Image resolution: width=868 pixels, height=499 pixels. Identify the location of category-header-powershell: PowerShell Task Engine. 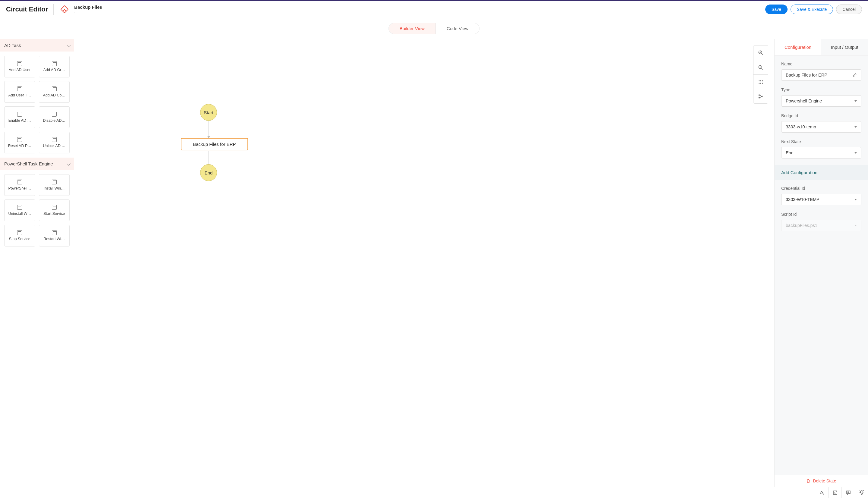
(37, 164).